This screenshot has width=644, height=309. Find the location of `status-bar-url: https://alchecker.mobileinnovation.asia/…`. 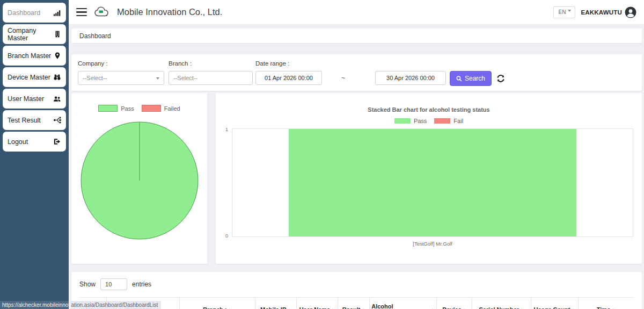

status-bar-url: https://alchecker.mobileinnovation.asia/… is located at coordinates (80, 305).